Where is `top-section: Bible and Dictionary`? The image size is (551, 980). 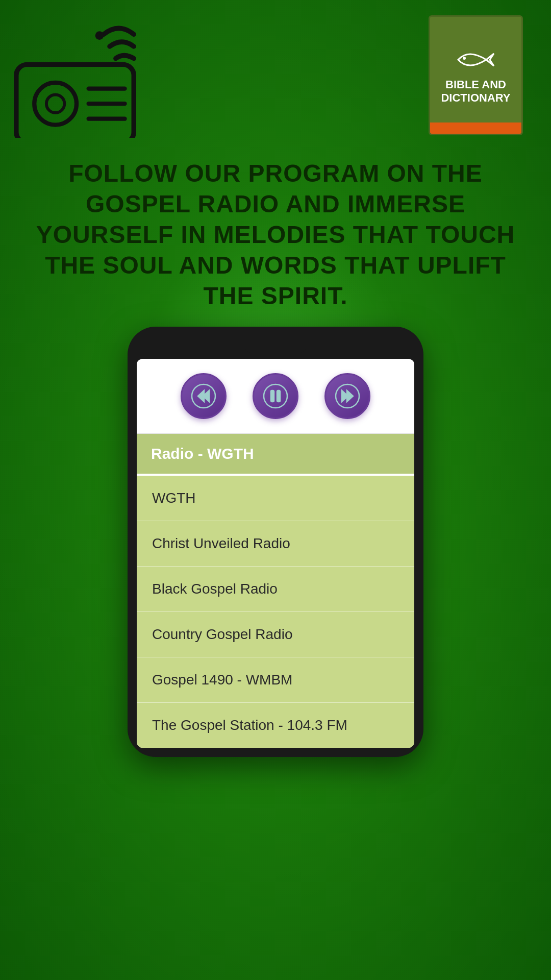
top-section: Bible and Dictionary is located at coordinates (276, 69).